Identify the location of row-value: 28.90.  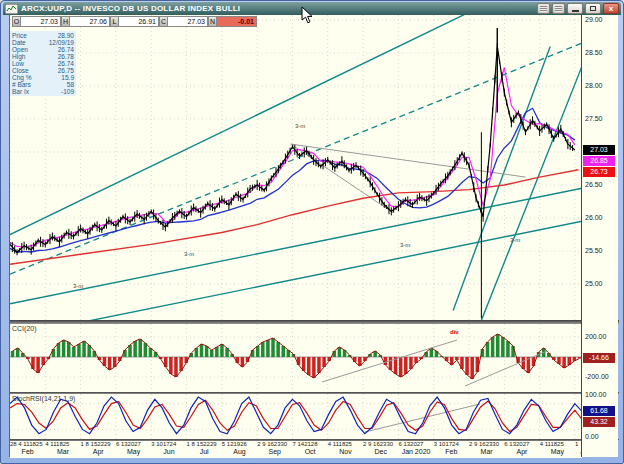
(66, 36).